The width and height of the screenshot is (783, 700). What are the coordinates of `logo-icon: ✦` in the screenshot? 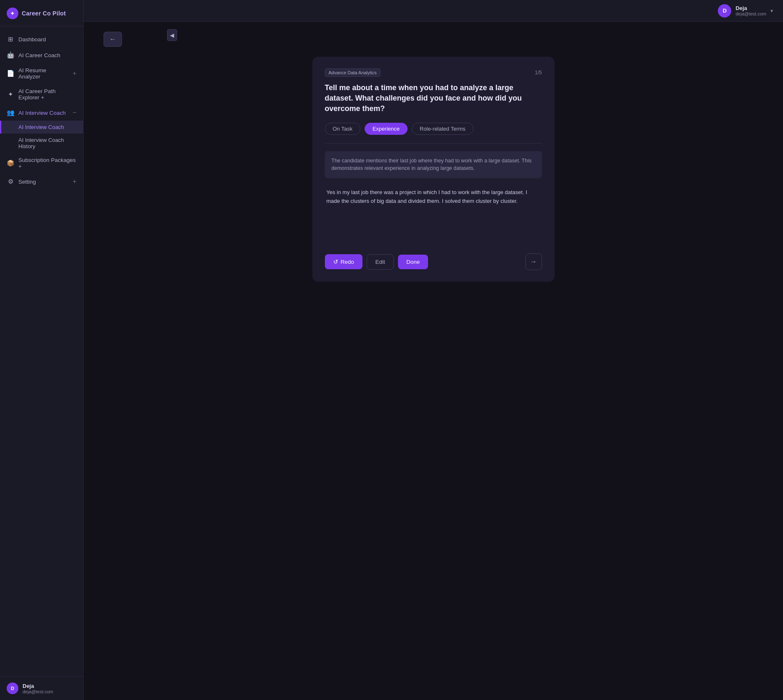 It's located at (13, 13).